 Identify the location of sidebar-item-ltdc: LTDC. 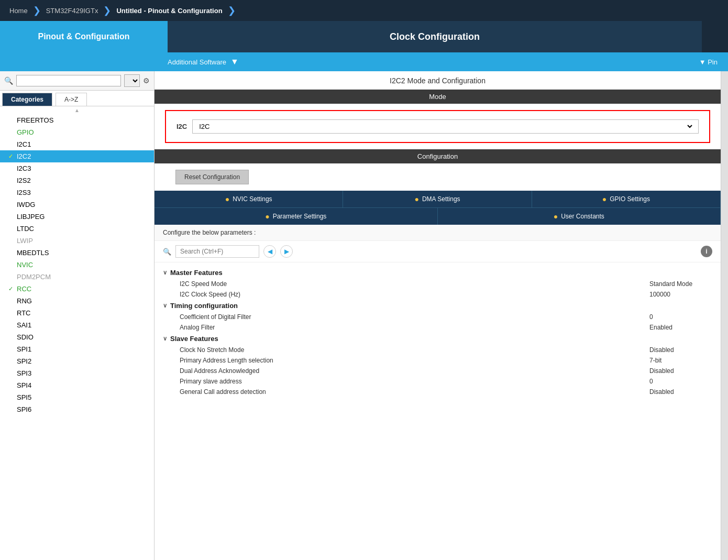
(77, 228).